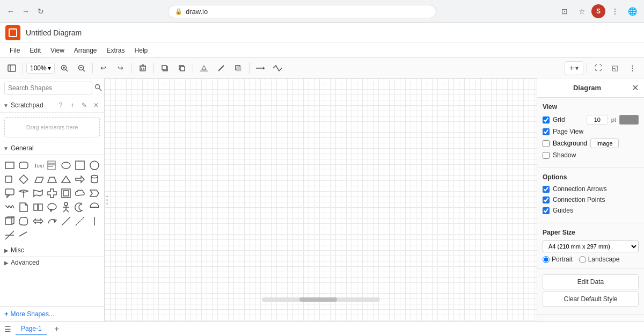 Image resolution: width=644 pixels, height=335 pixels. Describe the element at coordinates (238, 68) in the screenshot. I see `shadow-button` at that location.